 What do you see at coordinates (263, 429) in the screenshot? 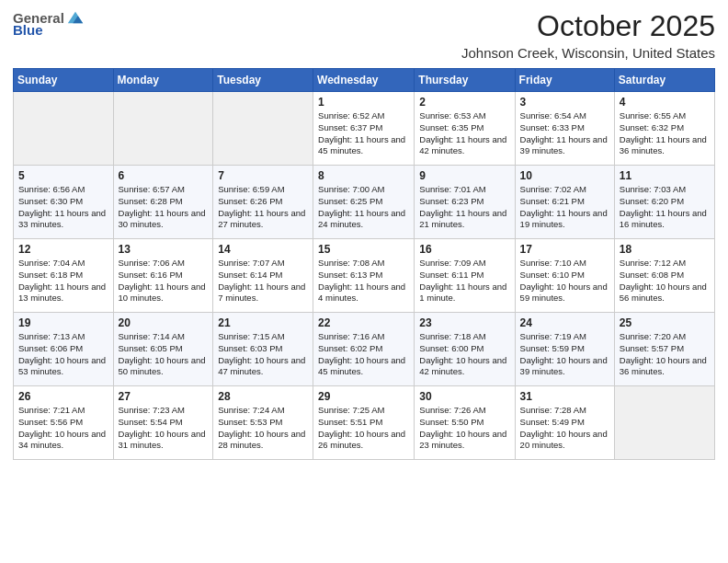
I see `day-info: Sunrise: 7:24 AMSunset: 5:53 PMDaylight:…` at bounding box center [263, 429].